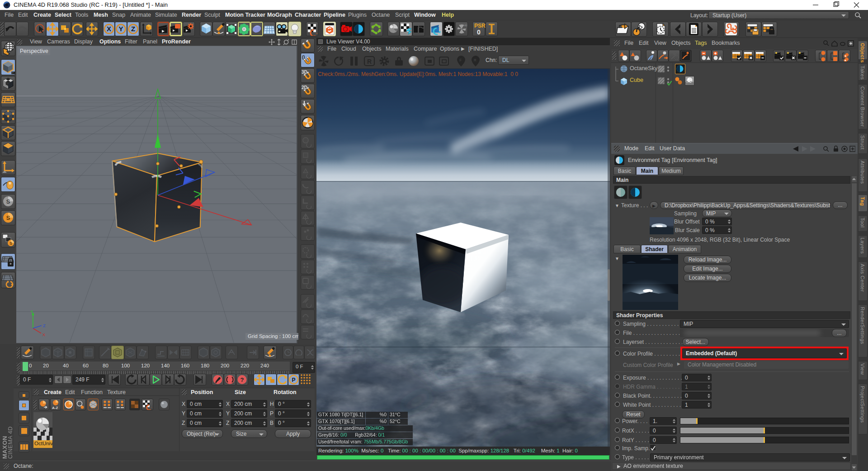 The height and width of the screenshot is (471, 868). Describe the element at coordinates (305, 88) in the screenshot. I see `svg-text: 2D` at that location.